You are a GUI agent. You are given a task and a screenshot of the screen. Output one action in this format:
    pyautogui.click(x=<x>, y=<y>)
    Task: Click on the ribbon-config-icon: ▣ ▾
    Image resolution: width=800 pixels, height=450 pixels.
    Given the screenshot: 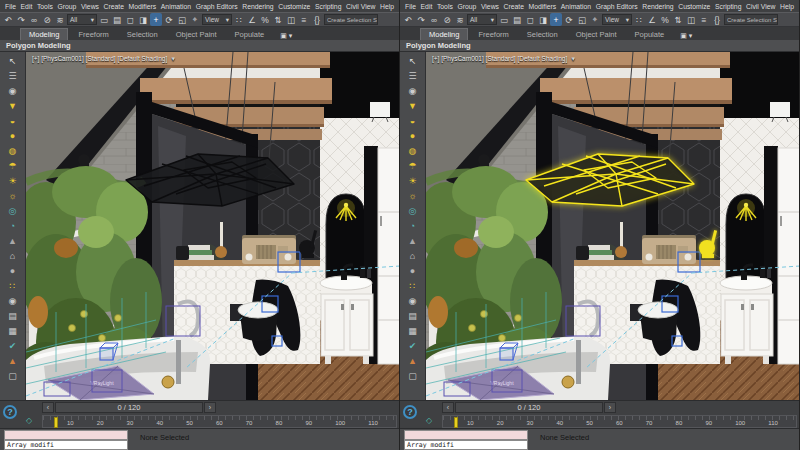 What is the action you would take?
    pyautogui.click(x=286, y=36)
    